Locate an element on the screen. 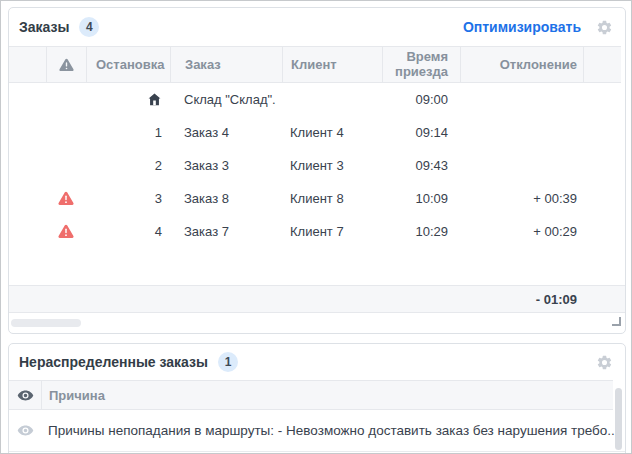 Image resolution: width=632 pixels, height=454 pixels. optimize-button: Оптимизировать is located at coordinates (522, 27).